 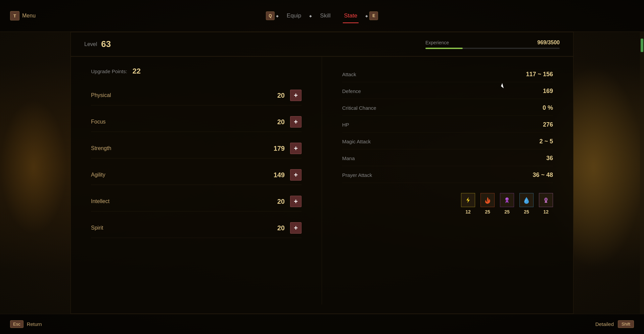 I want to click on hp-value: 276, so click(x=548, y=125).